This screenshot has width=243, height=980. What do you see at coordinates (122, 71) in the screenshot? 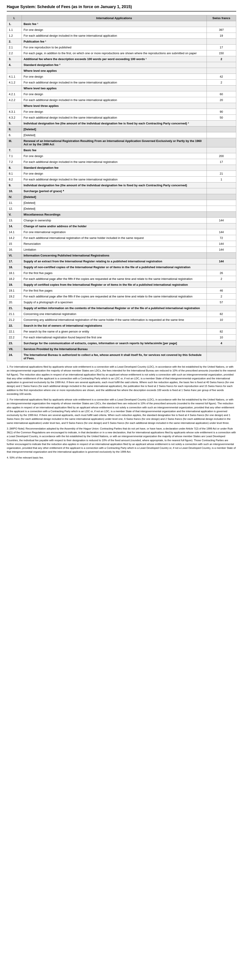
I see `table-row: Where level one applies` at bounding box center [122, 71].